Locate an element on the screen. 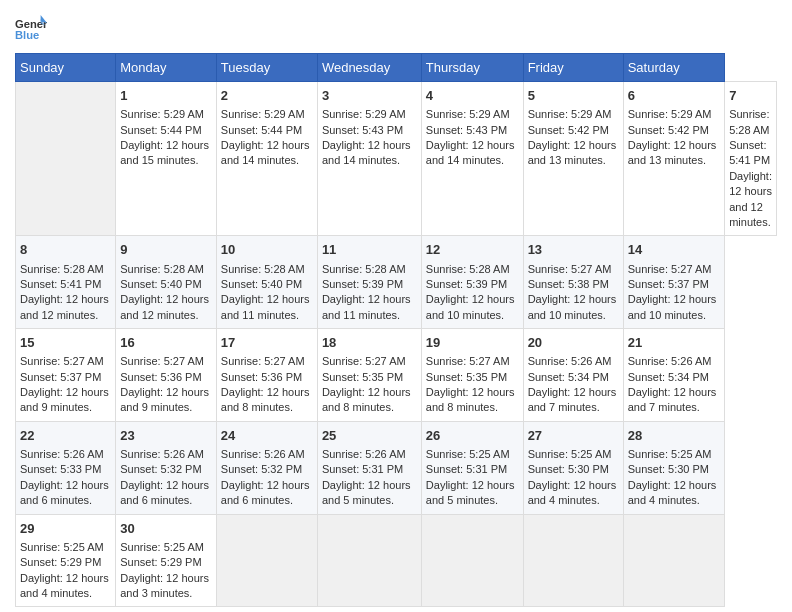 The width and height of the screenshot is (792, 612). day-number: 9 is located at coordinates (166, 250).